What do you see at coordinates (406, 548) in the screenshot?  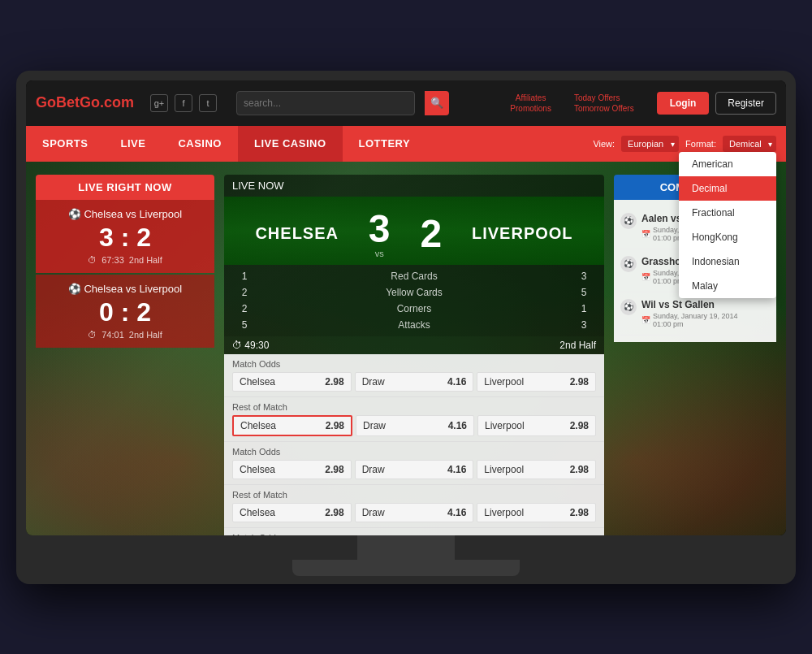 I see `stand-neck` at bounding box center [406, 548].